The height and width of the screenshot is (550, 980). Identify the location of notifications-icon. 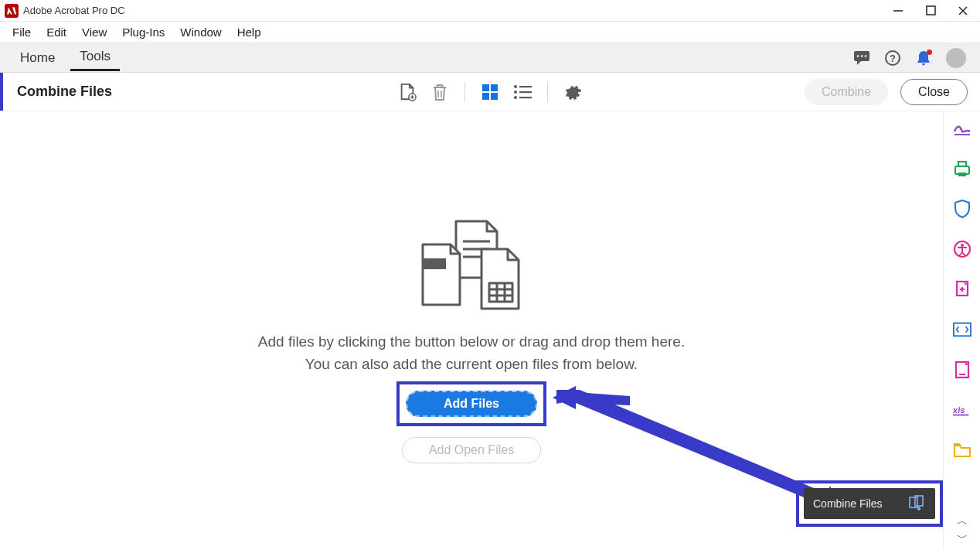
(924, 58).